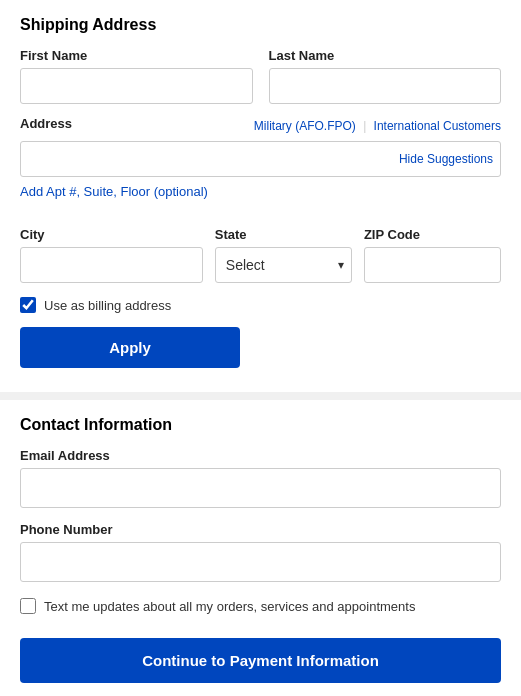 This screenshot has width=521, height=696. What do you see at coordinates (386, 56) in the screenshot?
I see `last-name-label: Last Name` at bounding box center [386, 56].